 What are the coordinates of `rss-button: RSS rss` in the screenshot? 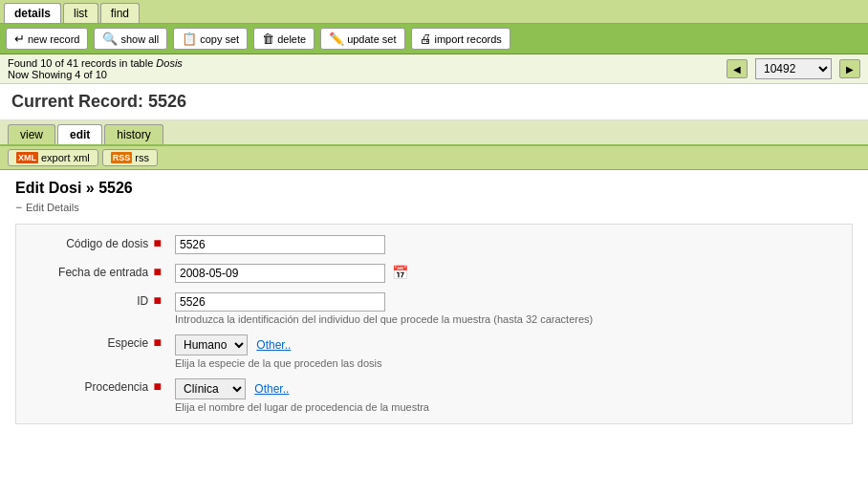 It's located at (130, 158).